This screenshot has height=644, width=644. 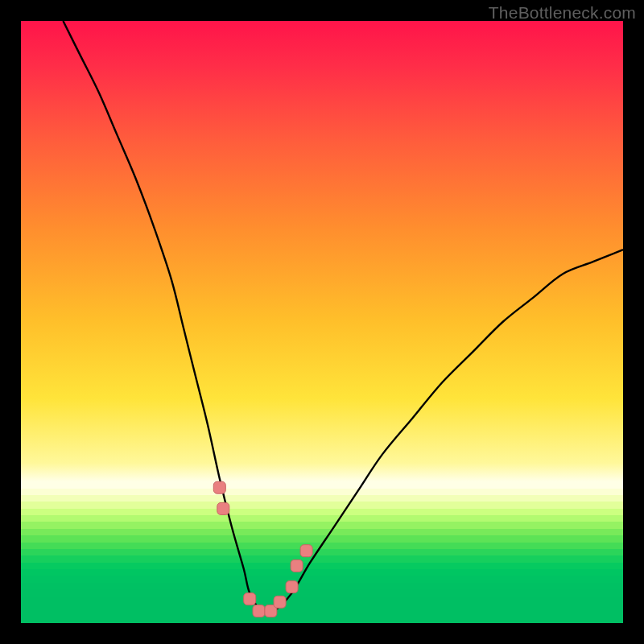 I want to click on marker-group, so click(x=262, y=549).